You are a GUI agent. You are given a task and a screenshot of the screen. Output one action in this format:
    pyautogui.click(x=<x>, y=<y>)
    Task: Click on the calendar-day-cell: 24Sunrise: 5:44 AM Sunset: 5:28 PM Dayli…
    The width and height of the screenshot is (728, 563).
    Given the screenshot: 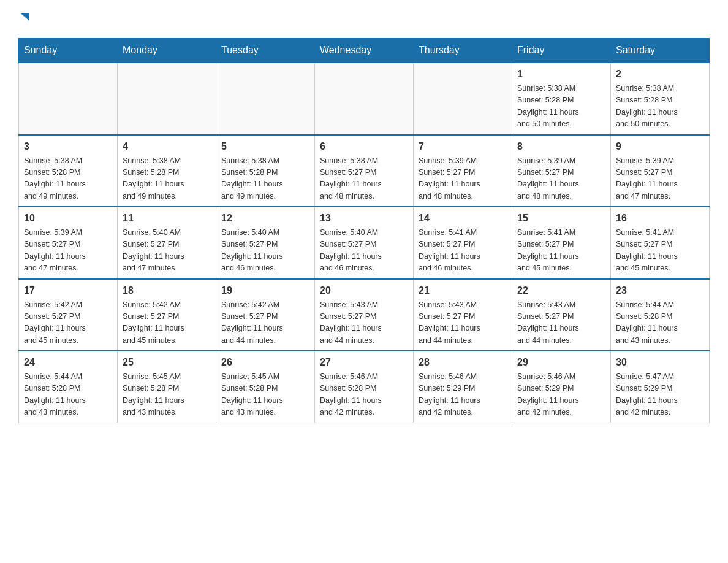 What is the action you would take?
    pyautogui.click(x=69, y=386)
    